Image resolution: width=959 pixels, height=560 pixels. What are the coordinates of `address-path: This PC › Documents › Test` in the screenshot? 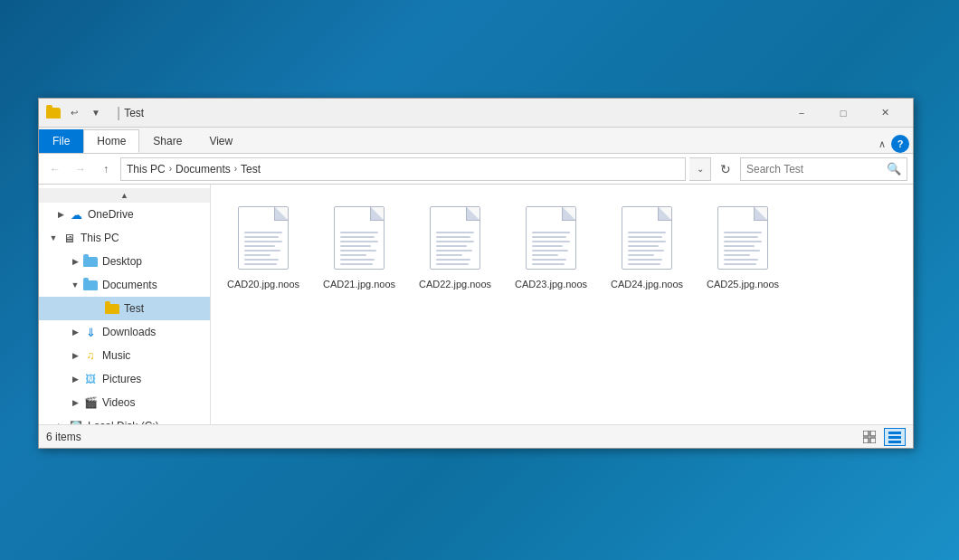 It's located at (404, 169).